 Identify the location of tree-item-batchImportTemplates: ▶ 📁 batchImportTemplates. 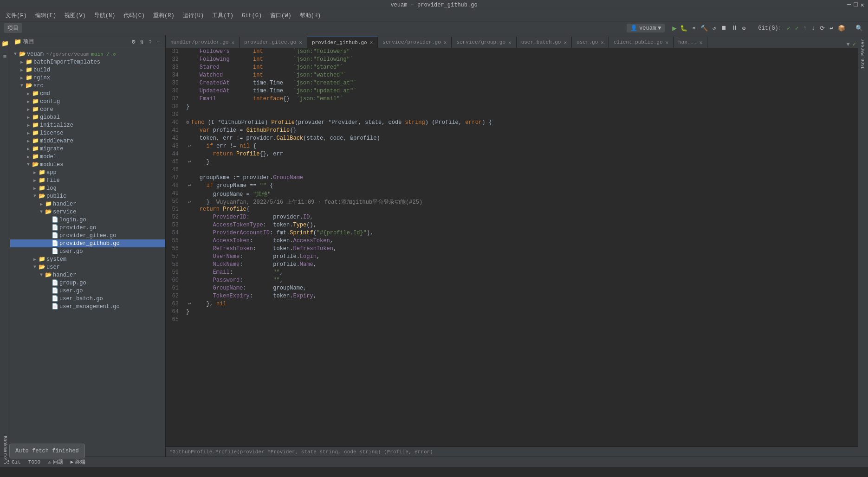
(88, 62).